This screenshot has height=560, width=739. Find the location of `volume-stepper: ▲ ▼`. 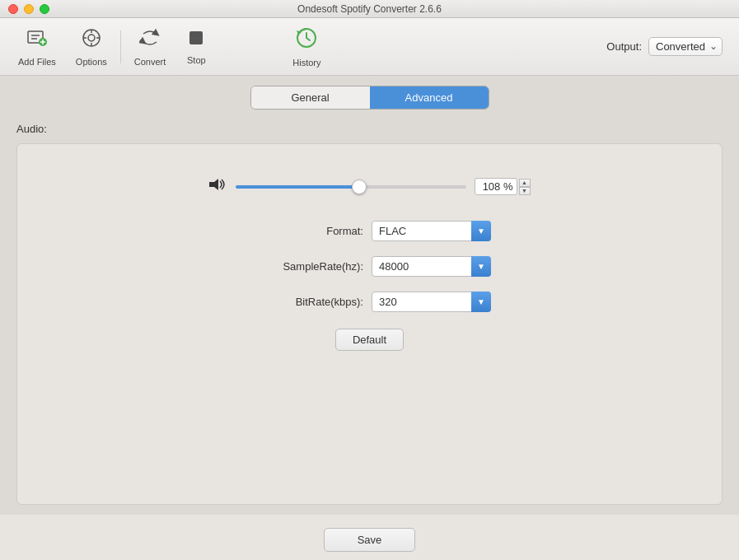

volume-stepper: ▲ ▼ is located at coordinates (525, 187).